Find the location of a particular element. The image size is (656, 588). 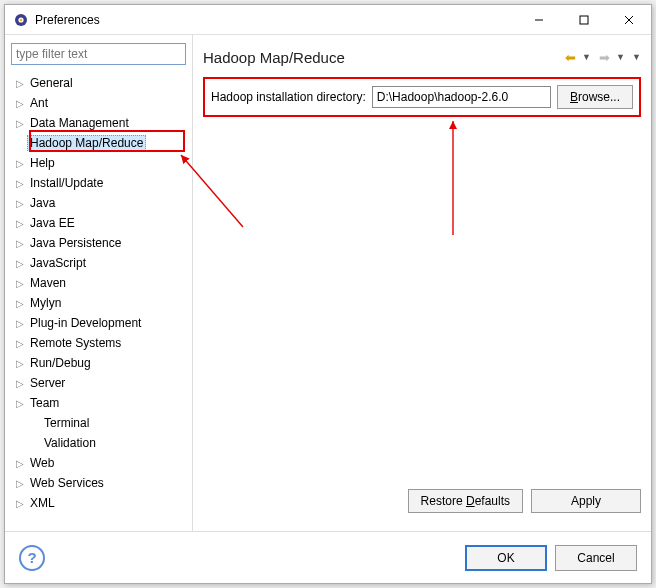

cancel-button: Cancel is located at coordinates (596, 558).